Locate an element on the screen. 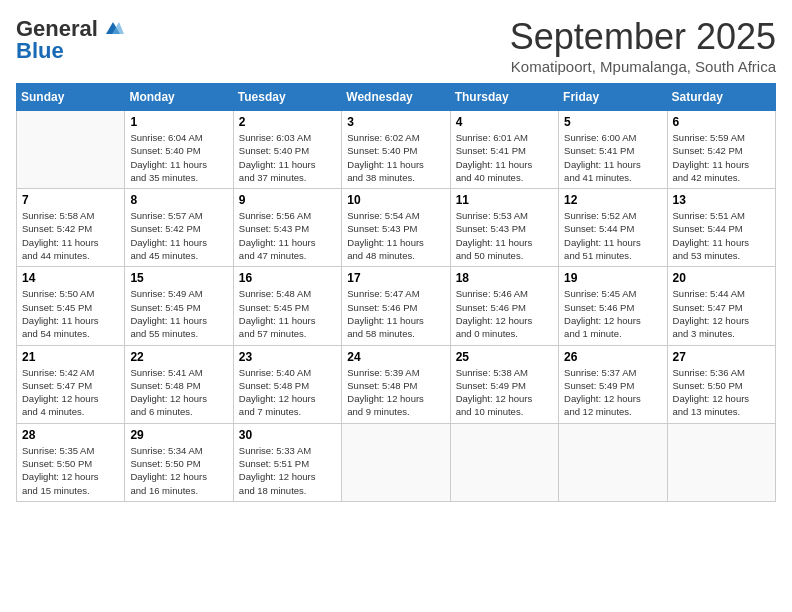 The width and height of the screenshot is (792, 612). day-number: 20 is located at coordinates (722, 278).